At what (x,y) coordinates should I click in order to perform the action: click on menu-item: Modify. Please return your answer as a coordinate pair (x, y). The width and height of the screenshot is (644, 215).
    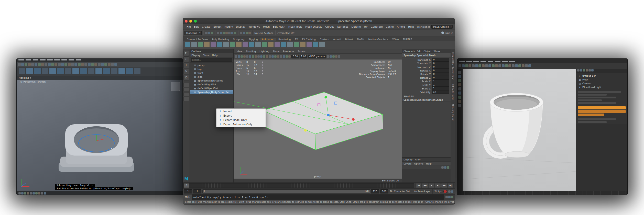
    Looking at the image, I should click on (229, 27).